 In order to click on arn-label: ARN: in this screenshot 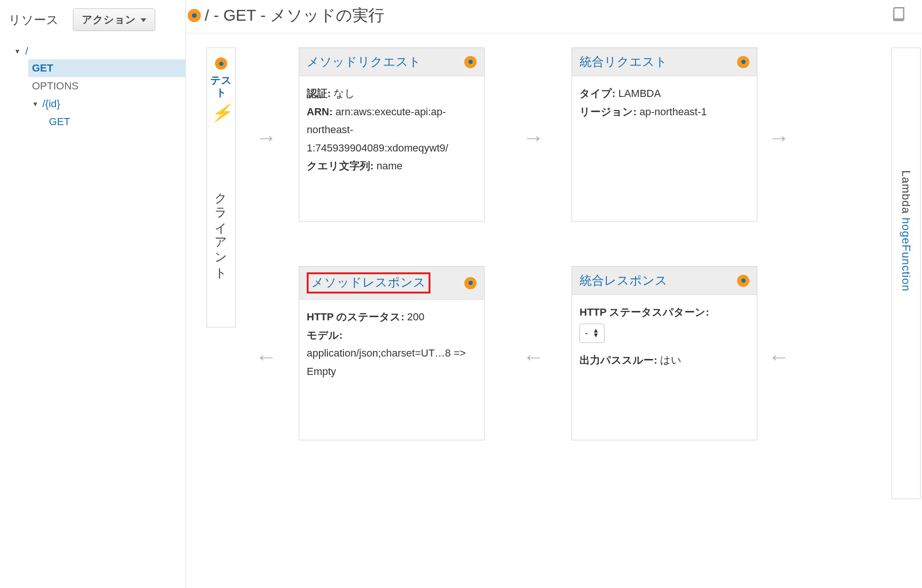, I will do `click(320, 112)`.